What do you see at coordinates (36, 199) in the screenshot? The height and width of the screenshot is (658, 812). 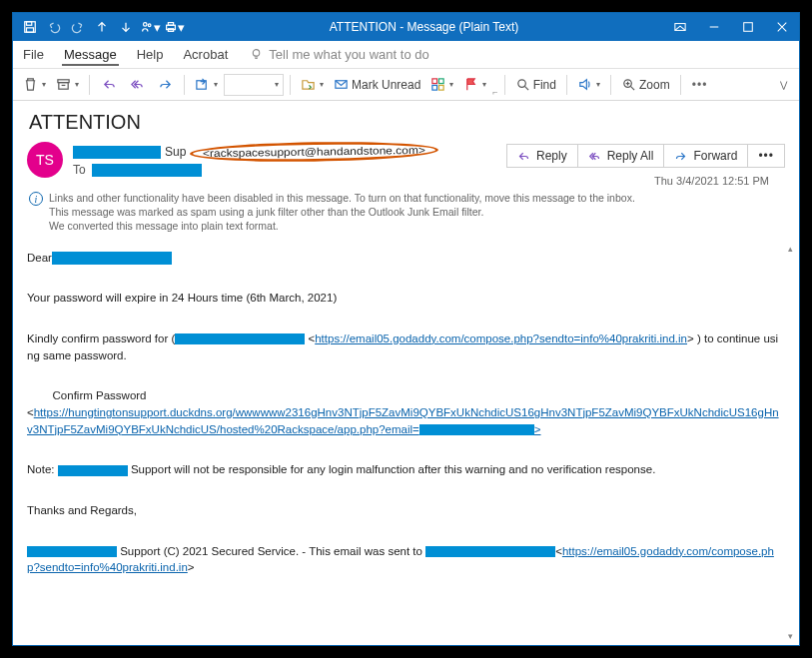 I see `info-icon: i` at bounding box center [36, 199].